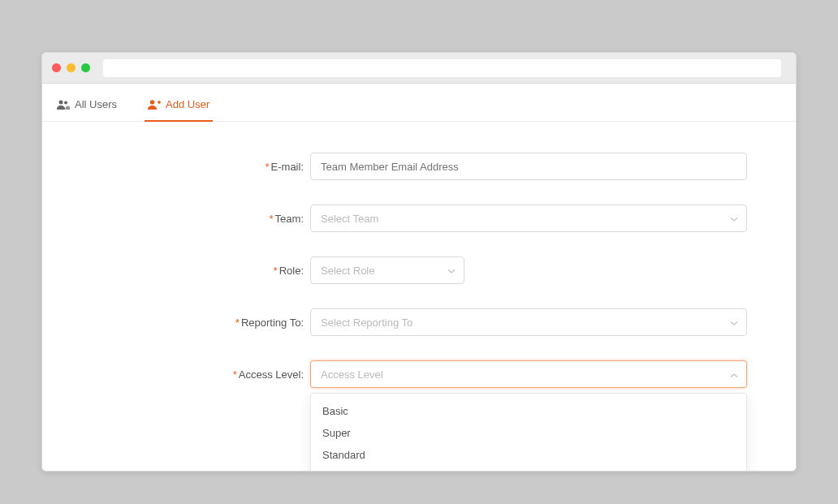 Image resolution: width=838 pixels, height=504 pixels. What do you see at coordinates (419, 218) in the screenshot?
I see `team-row: *Team: Select Team` at bounding box center [419, 218].